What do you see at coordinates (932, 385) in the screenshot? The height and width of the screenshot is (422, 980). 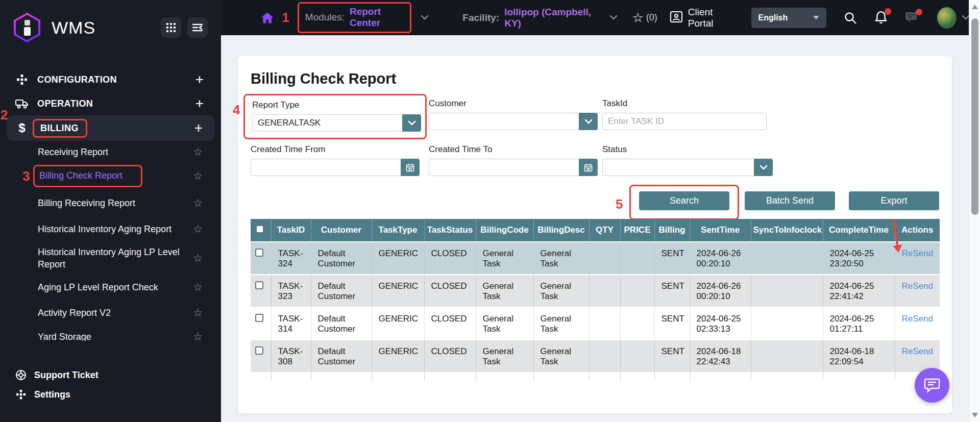 I see `chat-fab-button` at bounding box center [932, 385].